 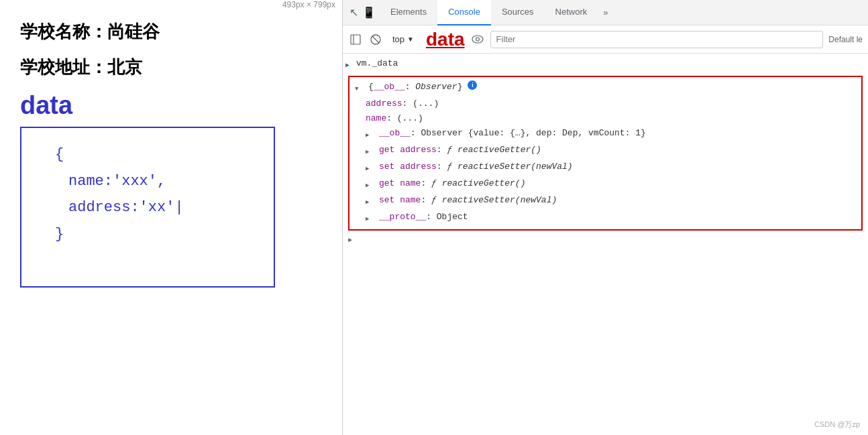 What do you see at coordinates (605, 13) in the screenshot?
I see `more-tabs-button: »` at bounding box center [605, 13].